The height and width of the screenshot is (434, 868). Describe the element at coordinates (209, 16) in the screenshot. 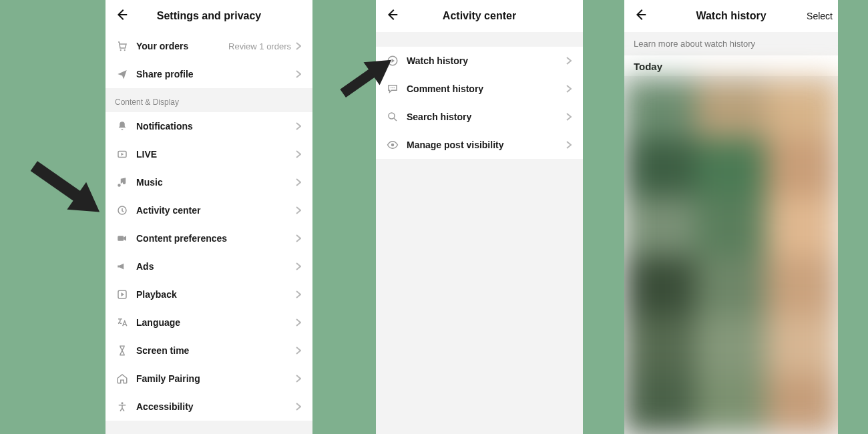

I see `header: Settings and privacy` at that location.